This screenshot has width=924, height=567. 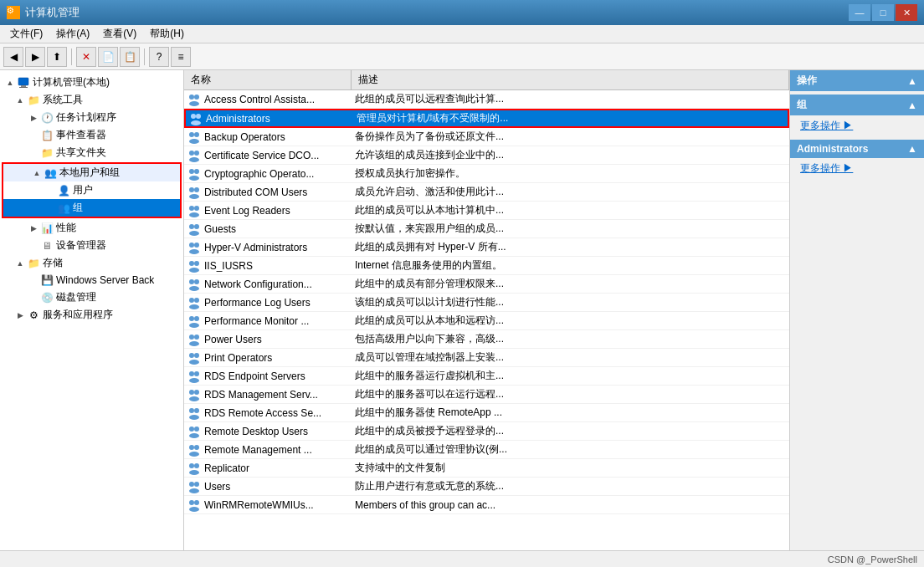 What do you see at coordinates (92, 82) in the screenshot?
I see `tree-root: ▲ 计算机管理(本地)` at bounding box center [92, 82].